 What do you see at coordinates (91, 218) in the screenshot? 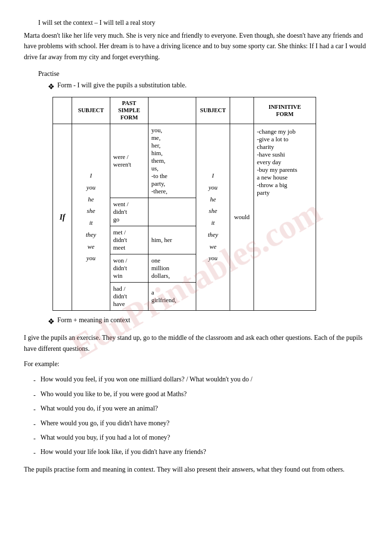
I see `subject1-cell: Iyouhesheittheyweyou` at bounding box center [91, 218].